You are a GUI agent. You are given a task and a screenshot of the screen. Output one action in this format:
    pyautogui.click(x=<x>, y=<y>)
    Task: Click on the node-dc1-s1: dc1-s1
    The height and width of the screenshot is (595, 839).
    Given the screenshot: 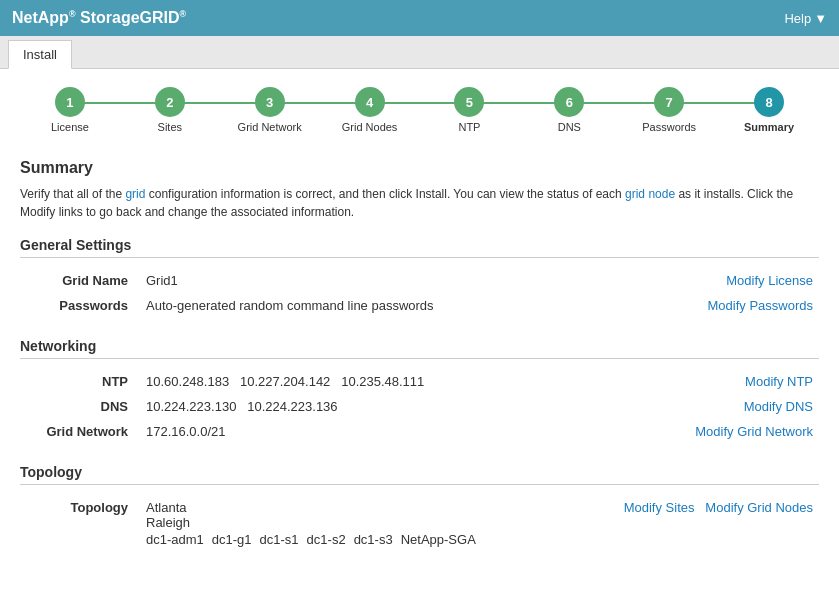 What is the action you would take?
    pyautogui.click(x=280, y=540)
    